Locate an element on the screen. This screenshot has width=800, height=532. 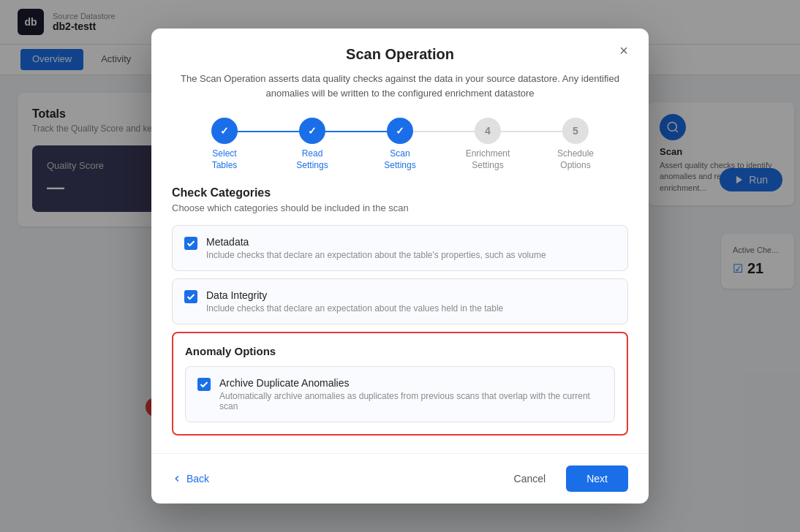
step-scan-settings: ✓ ScanSettings is located at coordinates (400, 145).